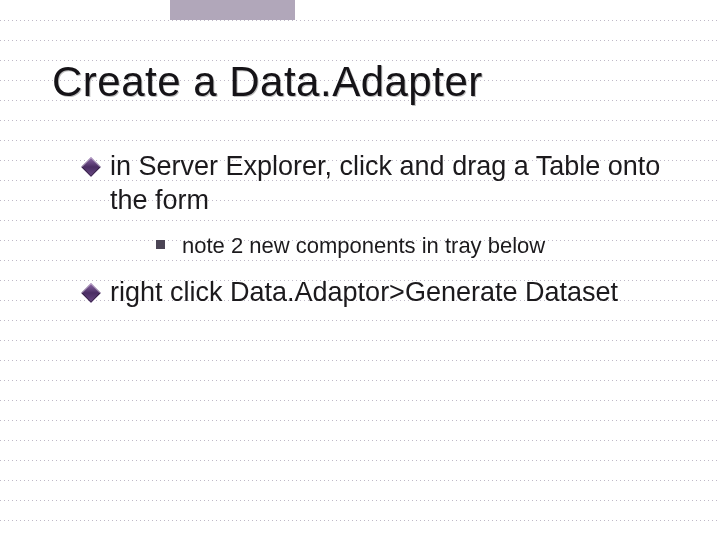 Image resolution: width=720 pixels, height=540 pixels. I want to click on bullet-text: right click Data.Adaptor>Generate Datase…, so click(364, 292).